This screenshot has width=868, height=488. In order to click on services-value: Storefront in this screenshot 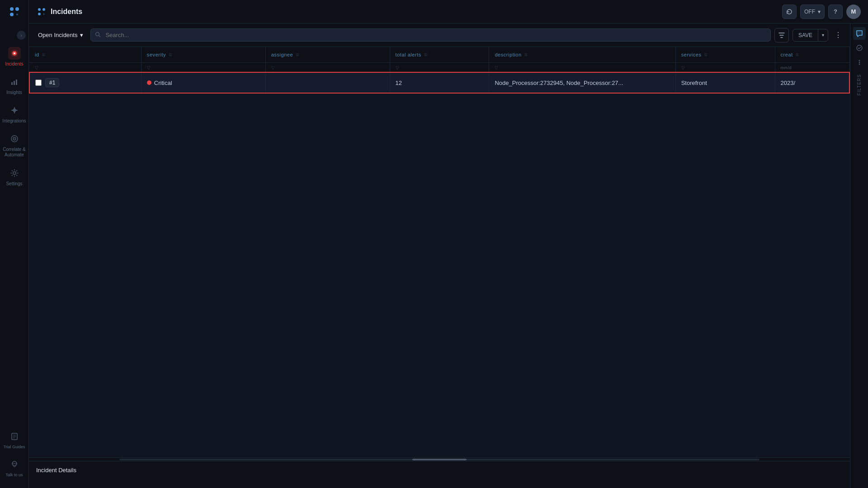, I will do `click(694, 83)`.